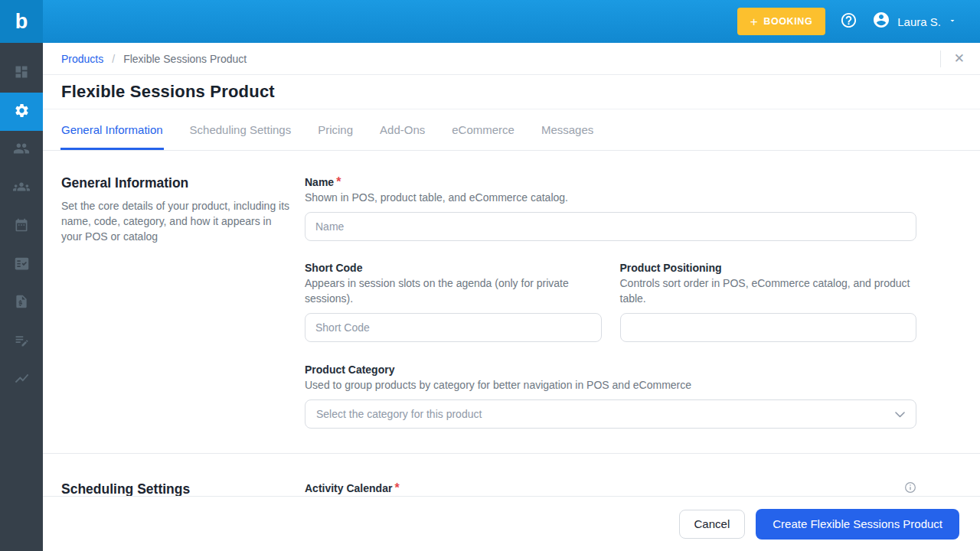 This screenshot has height=551, width=980. Describe the element at coordinates (21, 21) in the screenshot. I see `app-logo-glyph: b` at that location.